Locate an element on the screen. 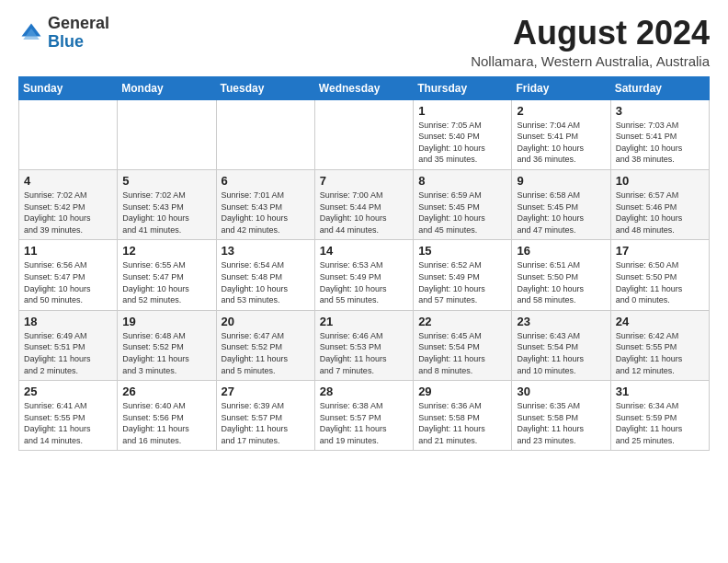 This screenshot has height=563, width=728. day-number: 30 is located at coordinates (561, 392).